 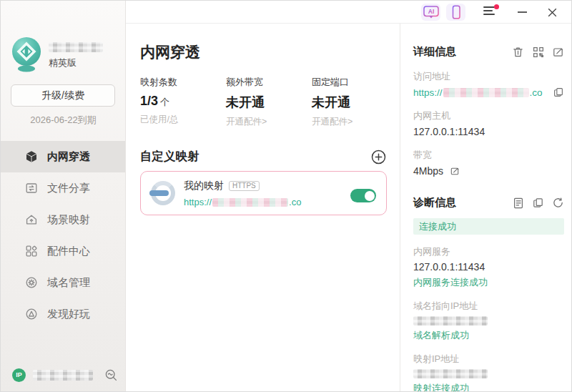 I want to click on delete-icon, so click(x=518, y=52).